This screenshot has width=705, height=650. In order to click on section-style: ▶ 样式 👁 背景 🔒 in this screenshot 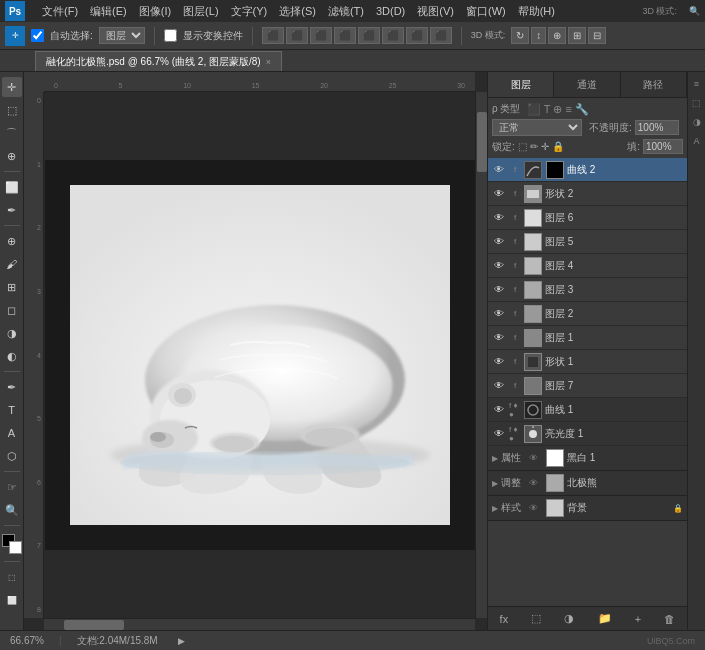, I will do `click(588, 508)`.